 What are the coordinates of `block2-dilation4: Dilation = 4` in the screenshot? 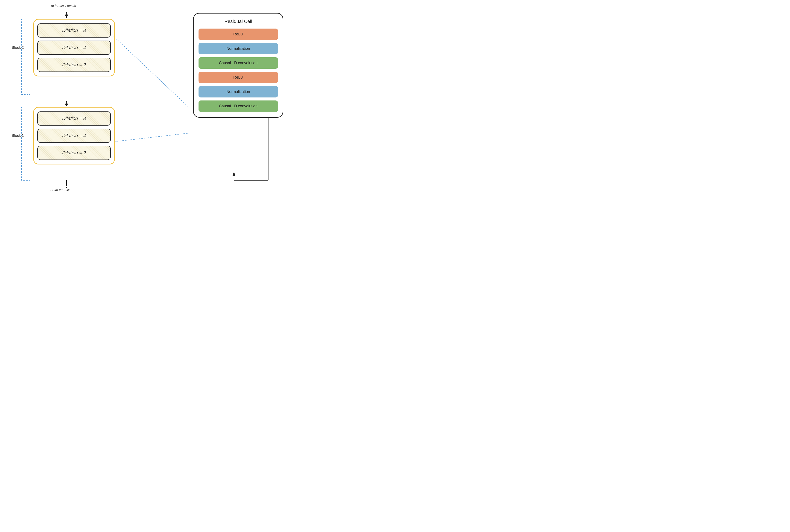 It's located at (74, 48).